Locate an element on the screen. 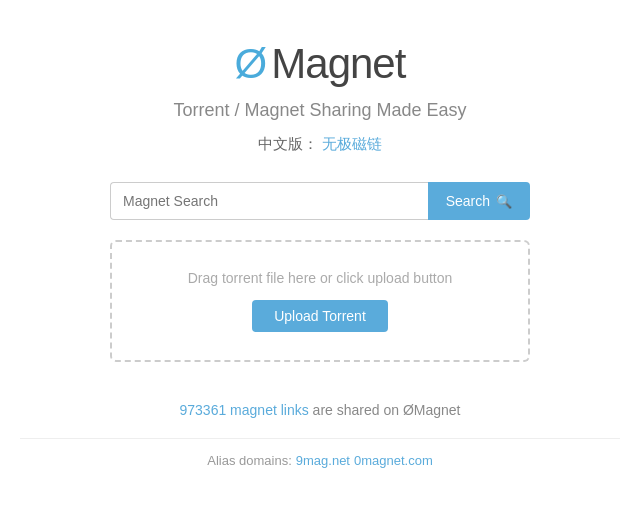  alias-domain2: 0magnet.com is located at coordinates (394, 460).